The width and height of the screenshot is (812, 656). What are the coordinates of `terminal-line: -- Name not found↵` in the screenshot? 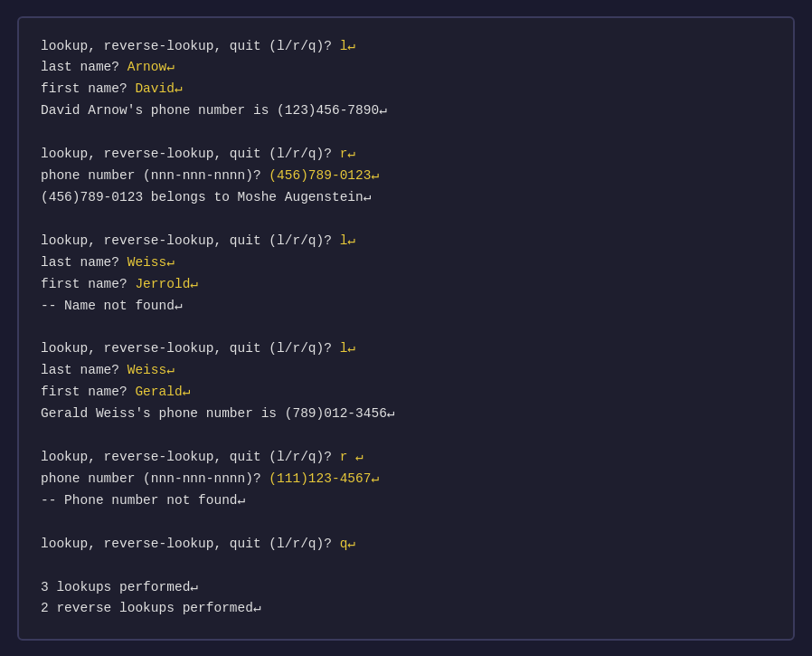 It's located at (406, 307).